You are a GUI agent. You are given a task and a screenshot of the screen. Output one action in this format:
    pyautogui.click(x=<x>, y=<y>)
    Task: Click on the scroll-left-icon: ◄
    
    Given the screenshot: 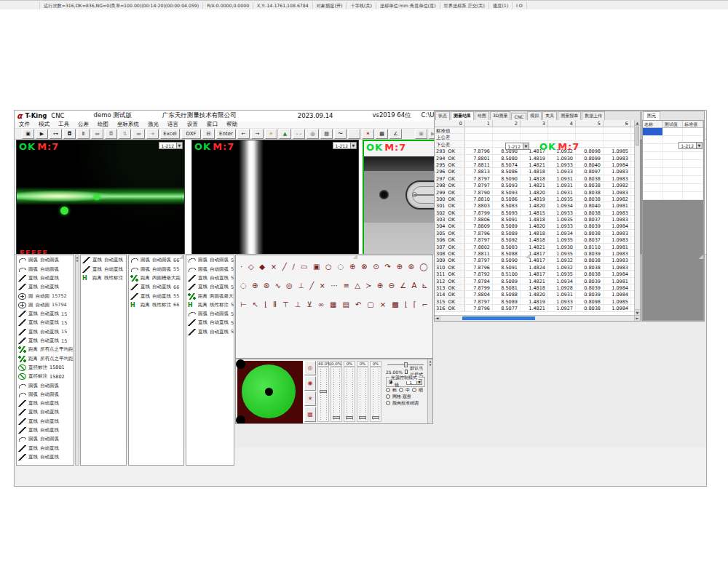 What is the action you would take?
    pyautogui.click(x=438, y=319)
    